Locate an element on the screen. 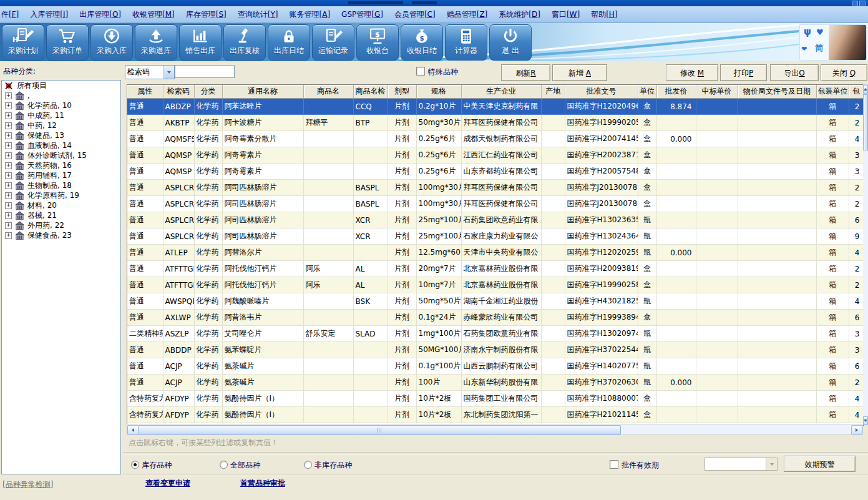 The image size is (868, 500). menu-item-8: 会员管理[C] is located at coordinates (415, 15).